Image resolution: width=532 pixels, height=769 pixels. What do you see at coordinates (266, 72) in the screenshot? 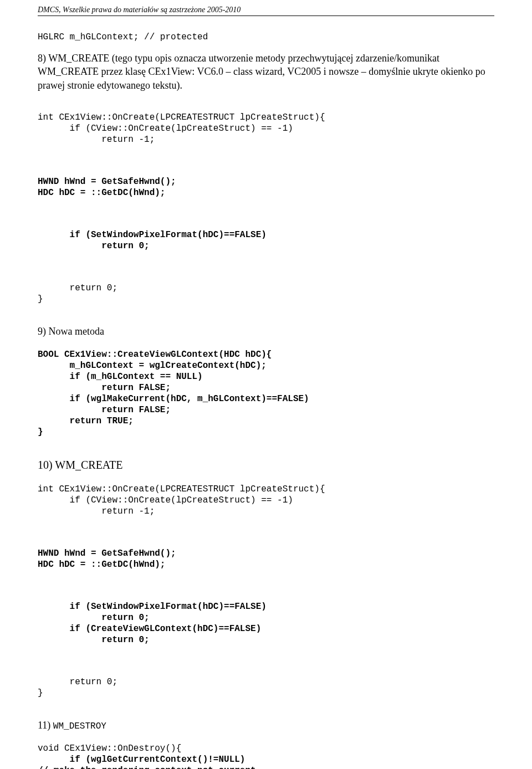
I see `section-8-text: 8) WM_CREATE (tego typu opis oznacza utw…` at bounding box center [266, 72].